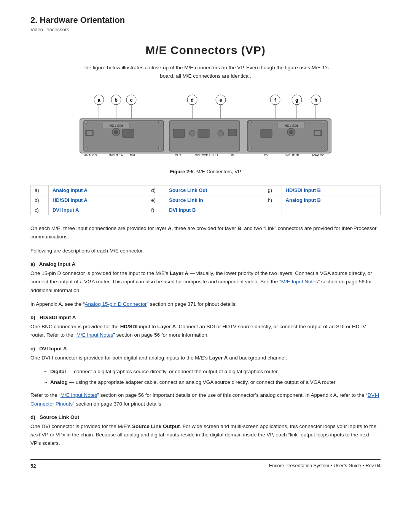 The image size is (411, 532). What do you see at coordinates (303, 200) in the screenshot?
I see `link-analog-input-b: Analog Input B` at bounding box center [303, 200].